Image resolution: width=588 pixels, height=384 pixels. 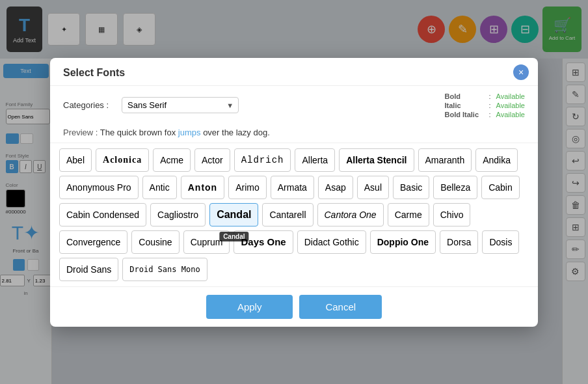 What do you see at coordinates (86, 105) in the screenshot?
I see `category-label: Categories :` at bounding box center [86, 105].